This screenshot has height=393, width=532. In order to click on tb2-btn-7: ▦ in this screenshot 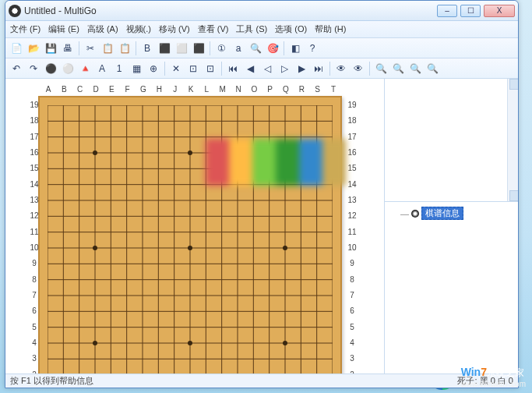, I will do `click(136, 69)`.